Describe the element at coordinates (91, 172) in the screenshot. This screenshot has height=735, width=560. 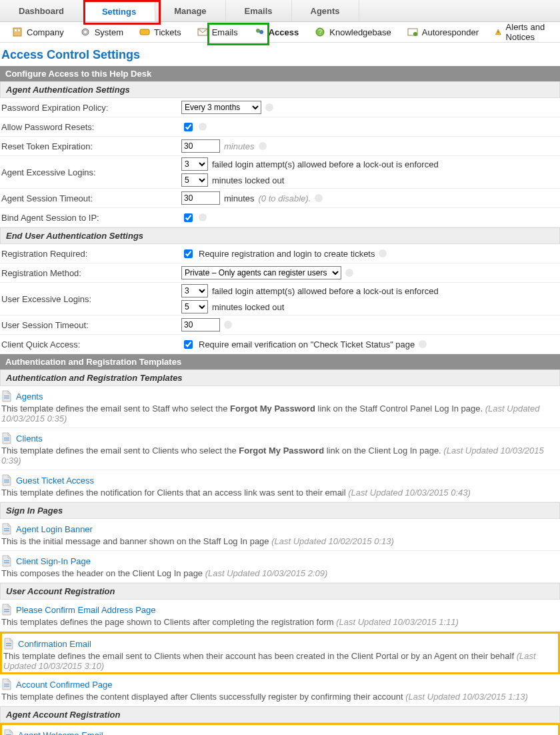
I see `label: Agent Excessive Logins:` at that location.